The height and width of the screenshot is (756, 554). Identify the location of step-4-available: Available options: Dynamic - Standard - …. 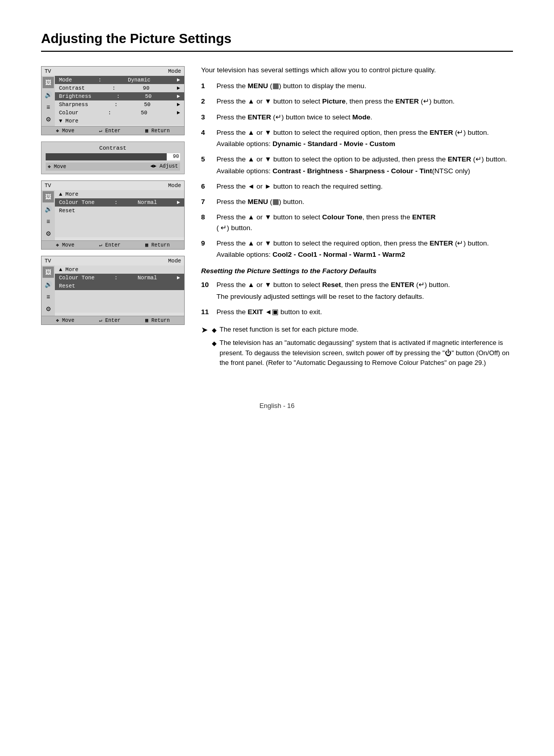
(353, 144).